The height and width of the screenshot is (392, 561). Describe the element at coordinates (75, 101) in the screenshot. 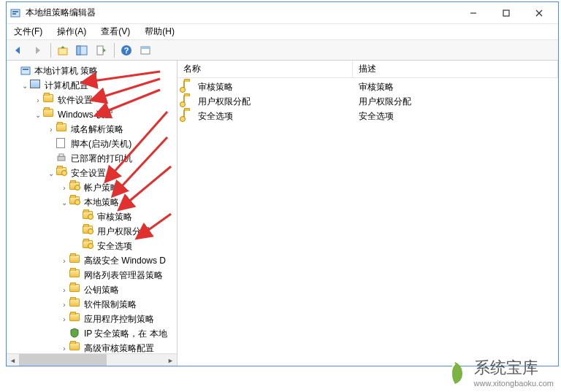

I see `tree-label: 软件设置` at that location.